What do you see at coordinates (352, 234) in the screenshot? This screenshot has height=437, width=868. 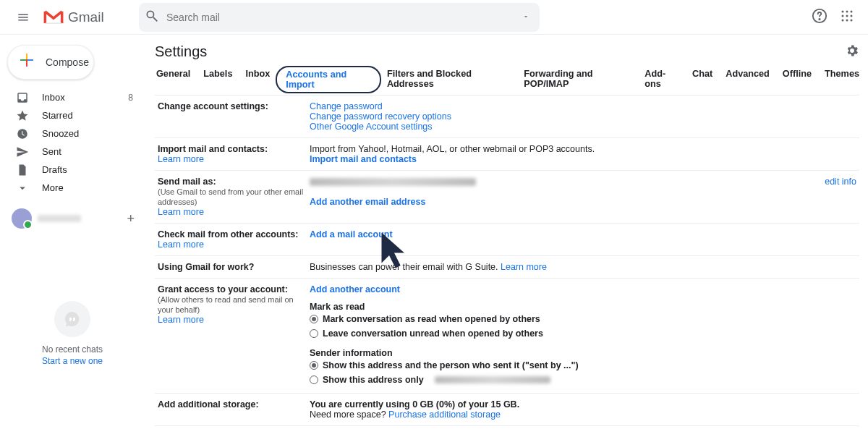 I see `add-mail-account-link: Add a mail account` at bounding box center [352, 234].